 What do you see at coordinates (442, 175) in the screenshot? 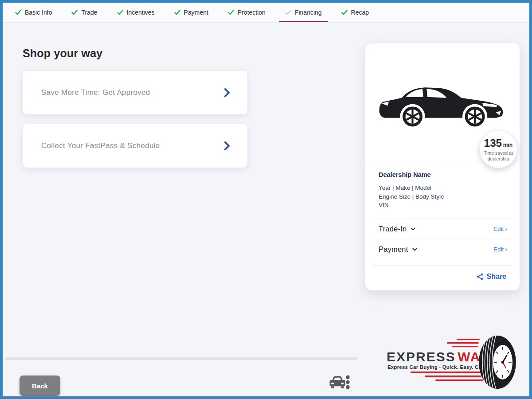
I see `dealership-name: Dealership Name` at bounding box center [442, 175].